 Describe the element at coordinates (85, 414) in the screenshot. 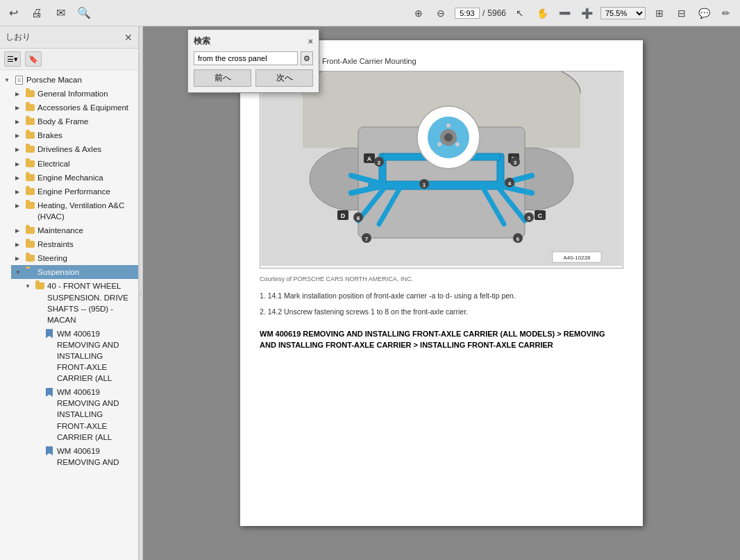

I see `tree-item-wm2: WM 400619 REMOVING AND INSTALLING FRONT-…` at that location.